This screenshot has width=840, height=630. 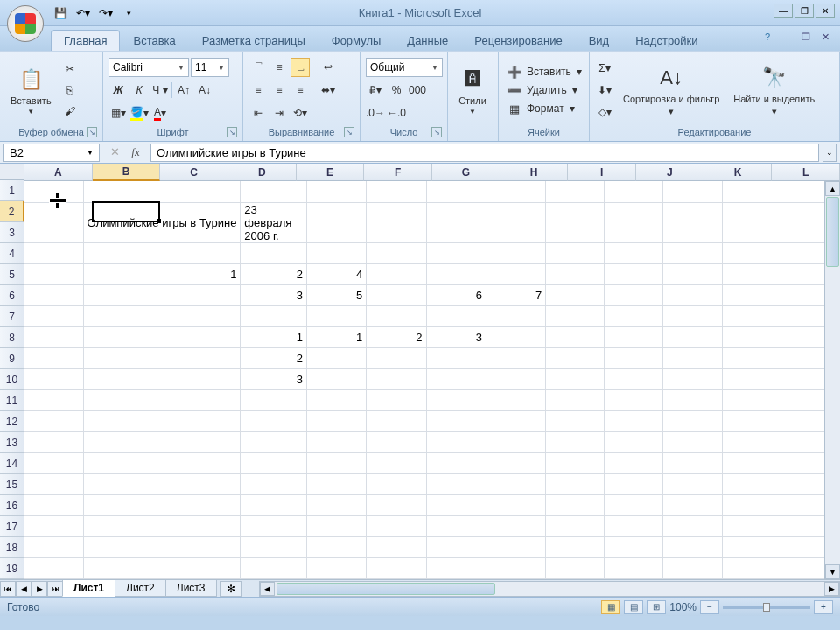 What do you see at coordinates (751, 484) in the screenshot?
I see `cell-K14` at bounding box center [751, 484].